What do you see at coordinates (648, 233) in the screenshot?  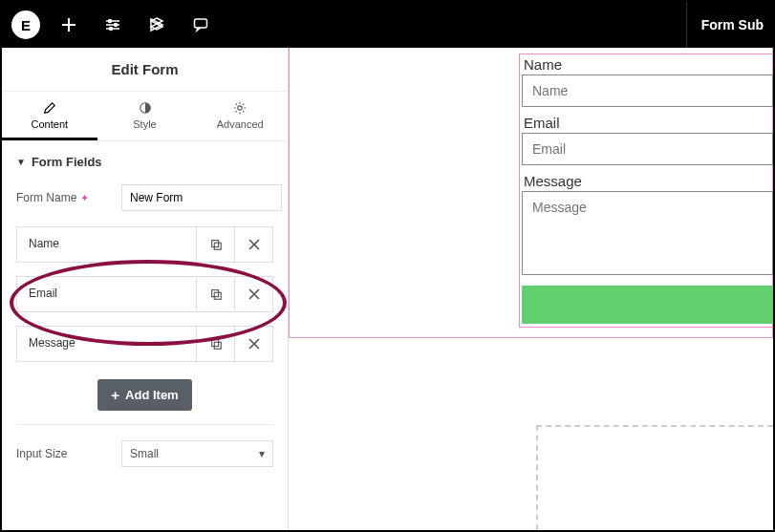 I see `preview-message-textarea` at bounding box center [648, 233].